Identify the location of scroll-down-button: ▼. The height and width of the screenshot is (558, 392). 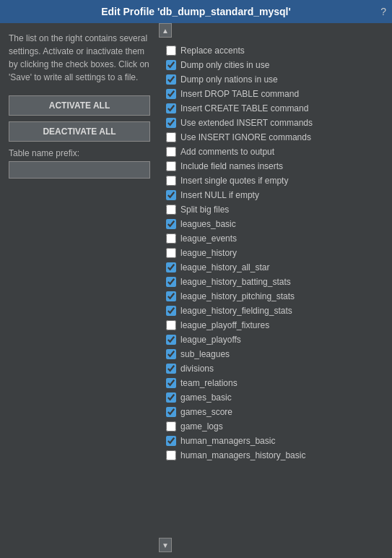
(165, 545).